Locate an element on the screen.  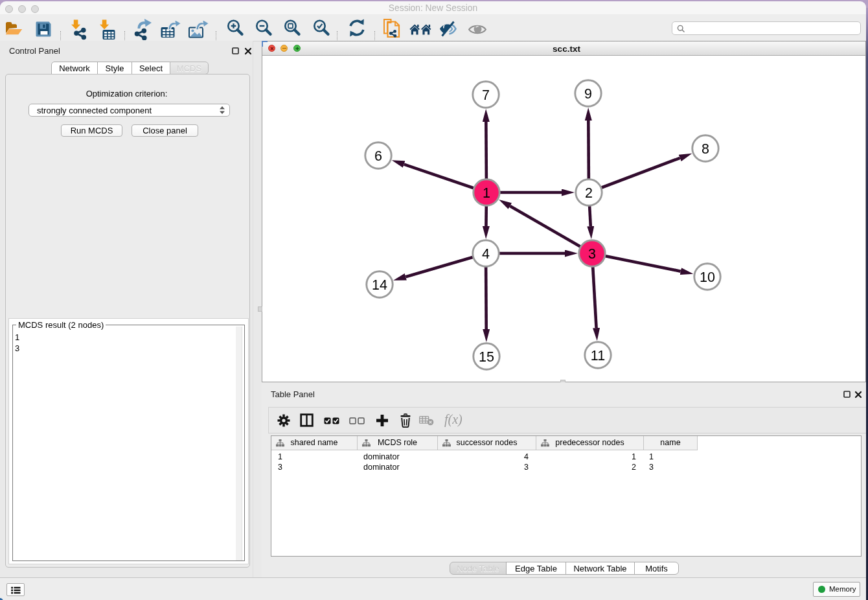
svg-text: 6 is located at coordinates (378, 156).